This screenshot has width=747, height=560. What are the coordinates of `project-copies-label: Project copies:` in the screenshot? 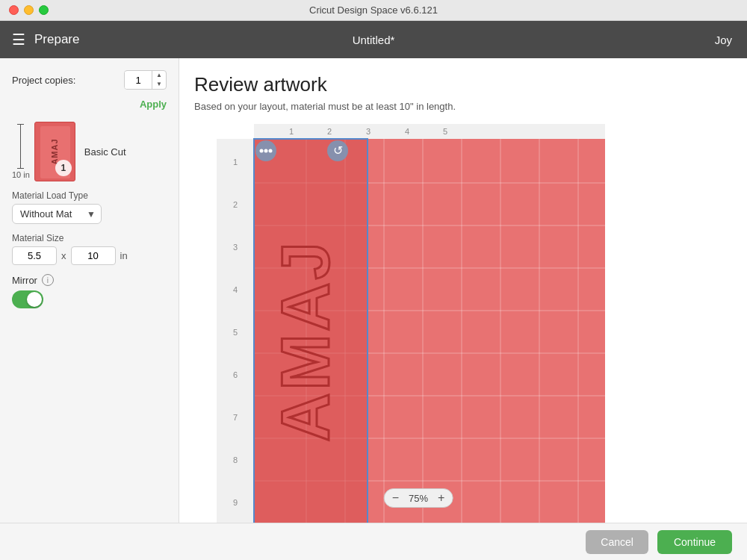 It's located at (65, 81).